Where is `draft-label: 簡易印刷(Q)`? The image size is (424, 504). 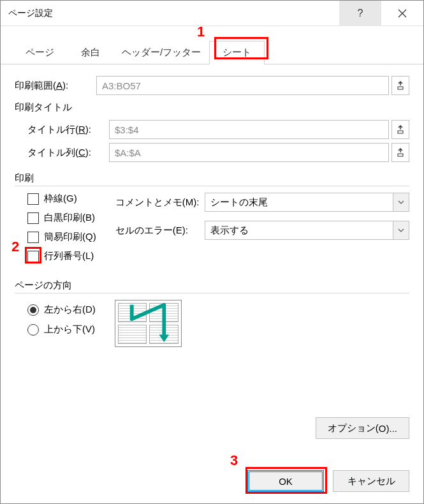 draft-label: 簡易印刷(Q) is located at coordinates (70, 237).